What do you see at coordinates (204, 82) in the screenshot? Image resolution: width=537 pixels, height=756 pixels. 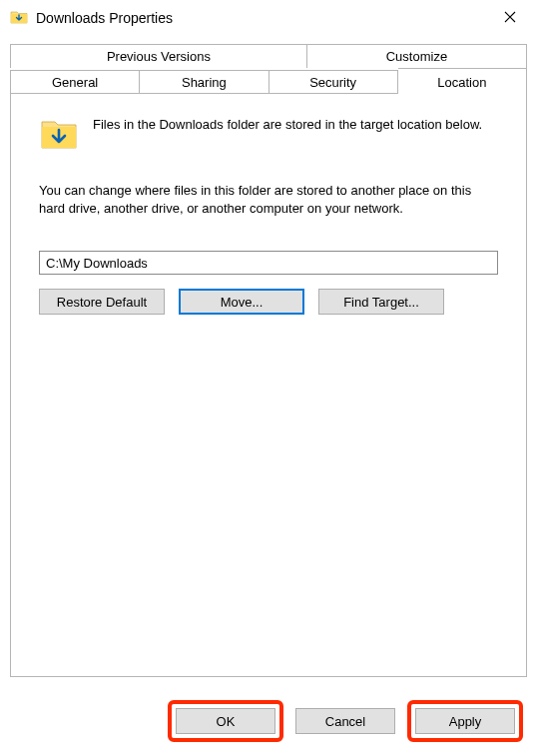 I see `tab-sharing: Sharing` at bounding box center [204, 82].